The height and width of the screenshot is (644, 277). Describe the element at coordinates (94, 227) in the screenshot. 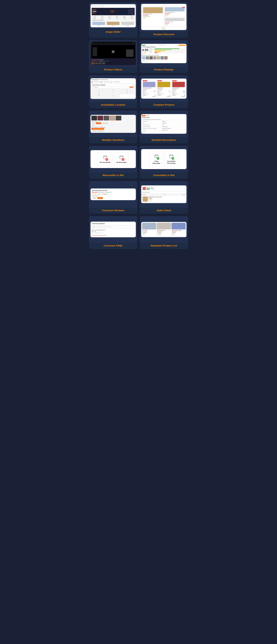

I see `faq-search-icon: 🔍` at that location.